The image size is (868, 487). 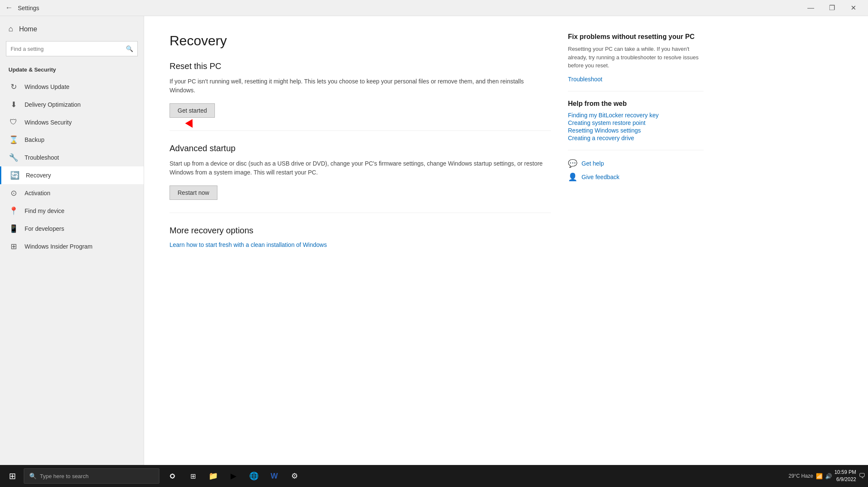 I want to click on web-link: Creating a recovery drive, so click(x=636, y=138).